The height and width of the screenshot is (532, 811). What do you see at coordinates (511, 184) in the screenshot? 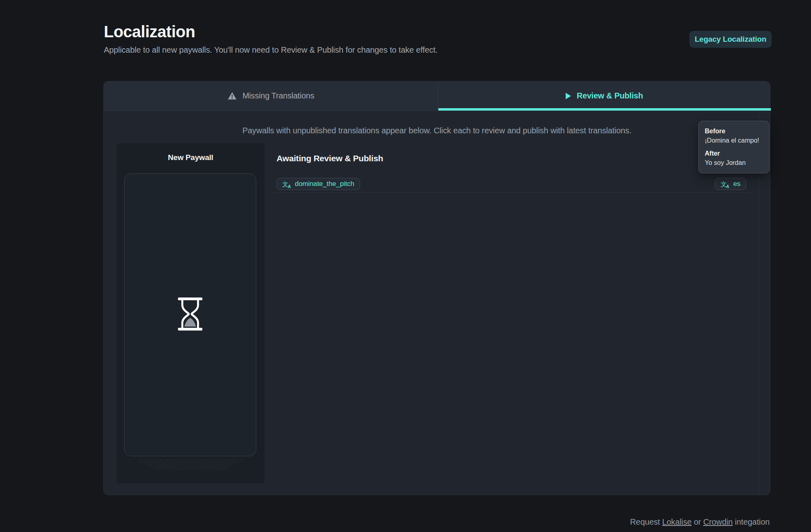
I see `paywall-row: 文A dominate_the_pitch 文A es` at bounding box center [511, 184].